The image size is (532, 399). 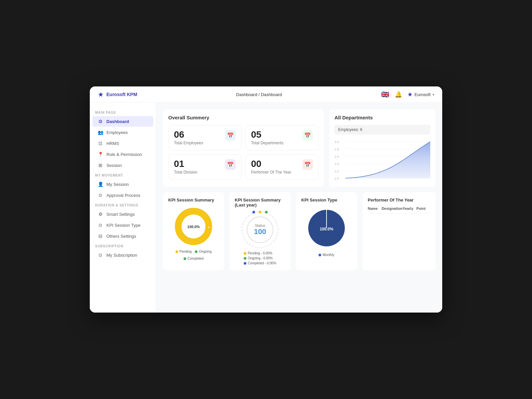 I want to click on svg-text: 1.4, so click(x=336, y=164).